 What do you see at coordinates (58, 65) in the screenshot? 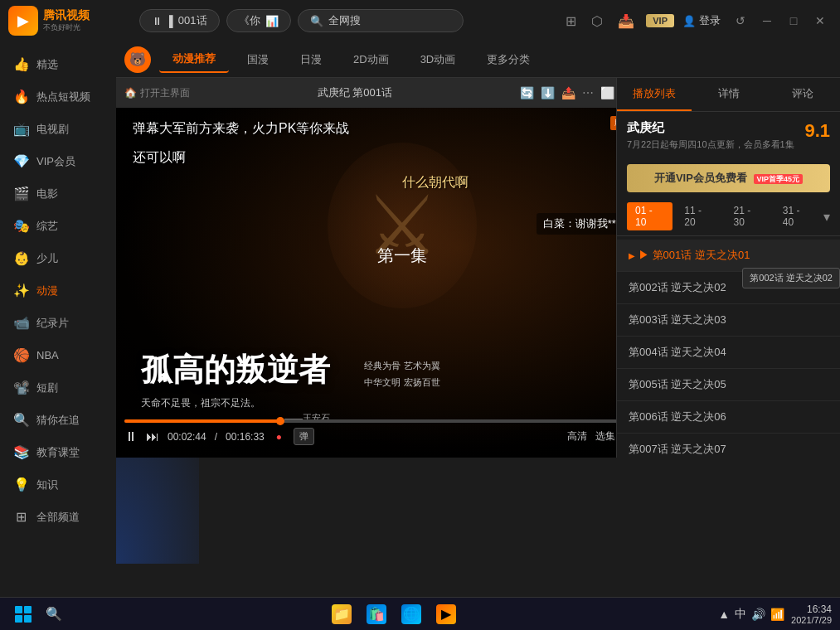
I see `sidebar-item-jingxuan: 👍 精选` at bounding box center [58, 65].